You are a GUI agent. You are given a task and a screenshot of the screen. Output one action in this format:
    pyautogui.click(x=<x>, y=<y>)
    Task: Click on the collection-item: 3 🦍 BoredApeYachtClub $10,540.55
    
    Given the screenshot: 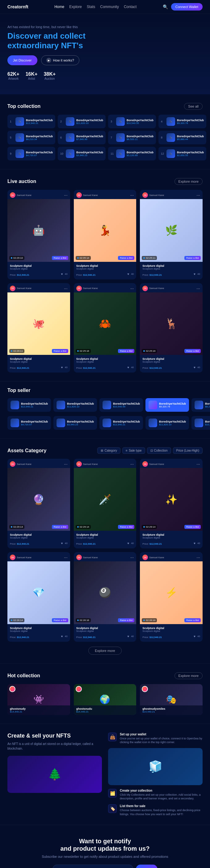 What is the action you would take?
    pyautogui.click(x=132, y=121)
    